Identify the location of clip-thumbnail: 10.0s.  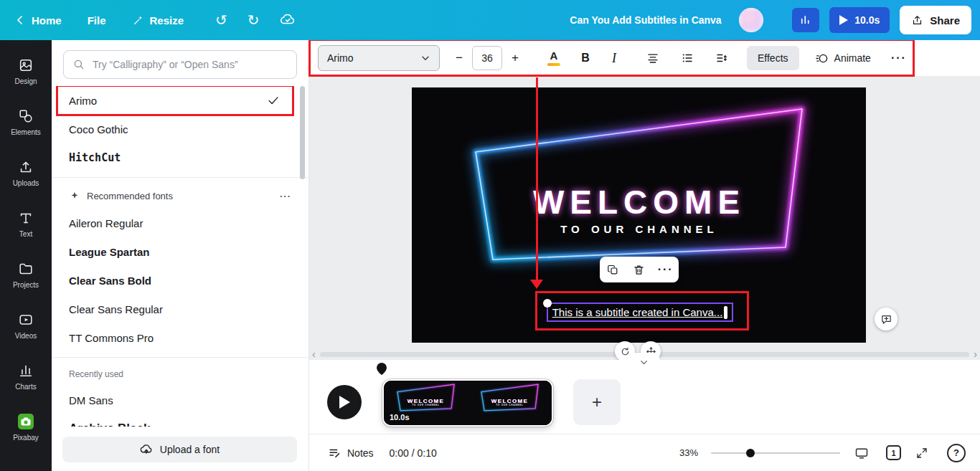
(426, 403).